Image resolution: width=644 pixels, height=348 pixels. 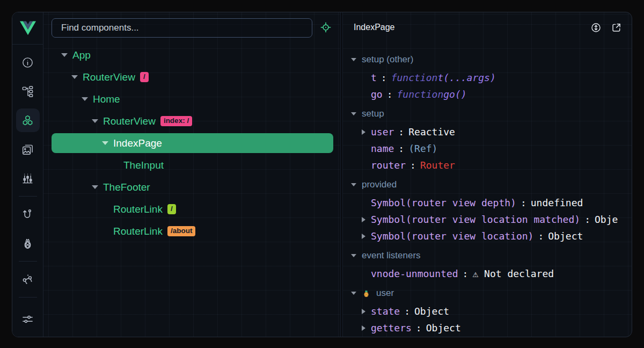 What do you see at coordinates (513, 274) in the screenshot?
I see `state-value: ⚠ Not declared` at bounding box center [513, 274].